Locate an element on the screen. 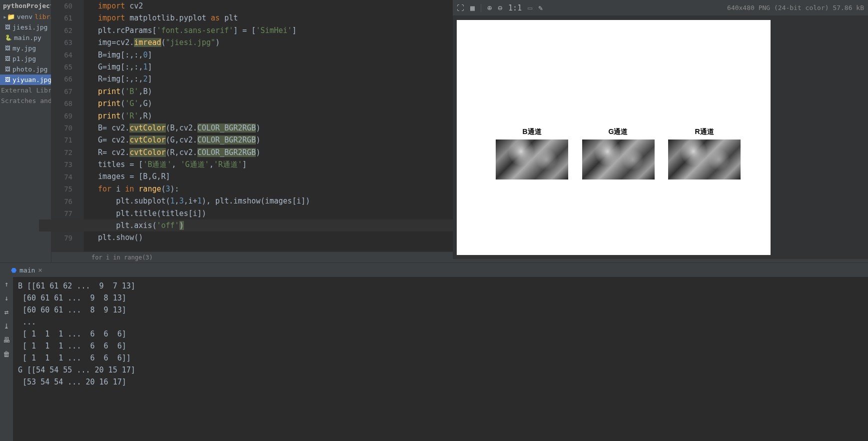 This screenshot has height=441, width=868. folder-icon: ▸📁 is located at coordinates (9, 17).